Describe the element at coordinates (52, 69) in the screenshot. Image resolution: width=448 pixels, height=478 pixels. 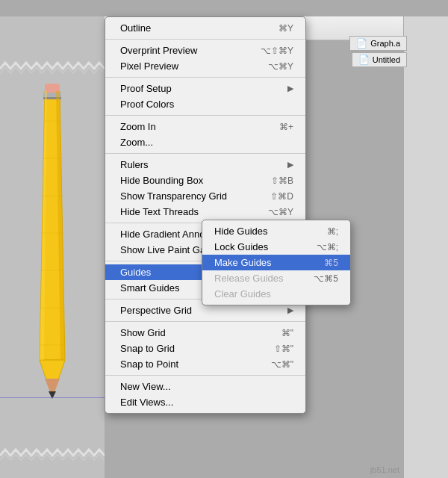
I see `zigzag-top` at that location.